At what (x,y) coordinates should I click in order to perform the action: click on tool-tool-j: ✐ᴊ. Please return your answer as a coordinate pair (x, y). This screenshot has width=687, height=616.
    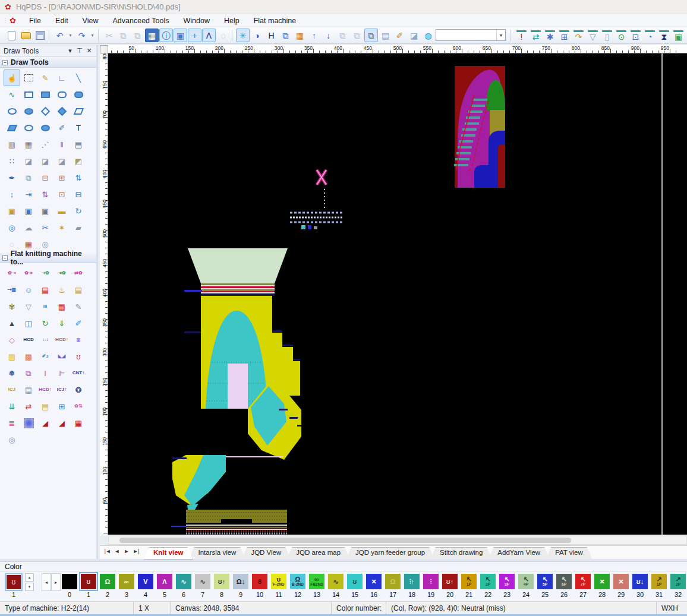
    Looking at the image, I should click on (45, 356).